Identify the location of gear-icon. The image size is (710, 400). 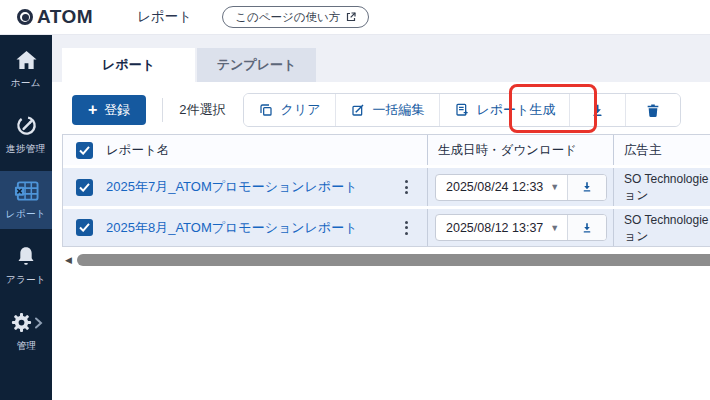
(22, 322).